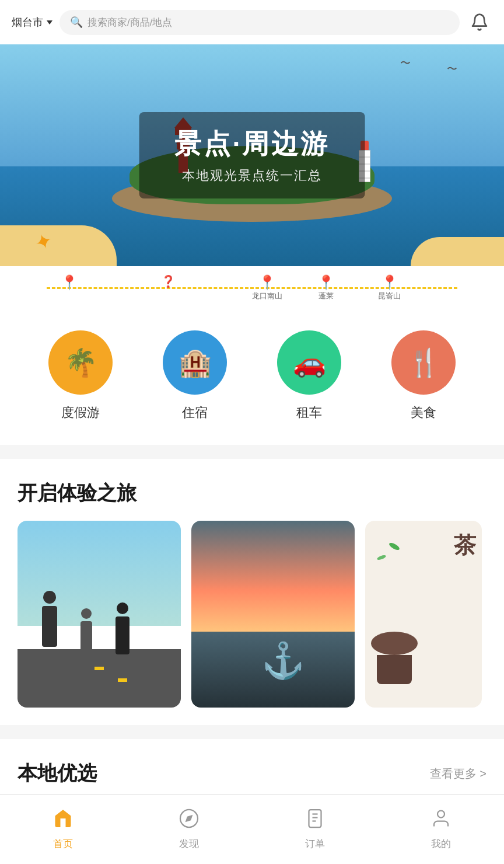  Describe the element at coordinates (63, 844) in the screenshot. I see `home-label: 首页` at that location.